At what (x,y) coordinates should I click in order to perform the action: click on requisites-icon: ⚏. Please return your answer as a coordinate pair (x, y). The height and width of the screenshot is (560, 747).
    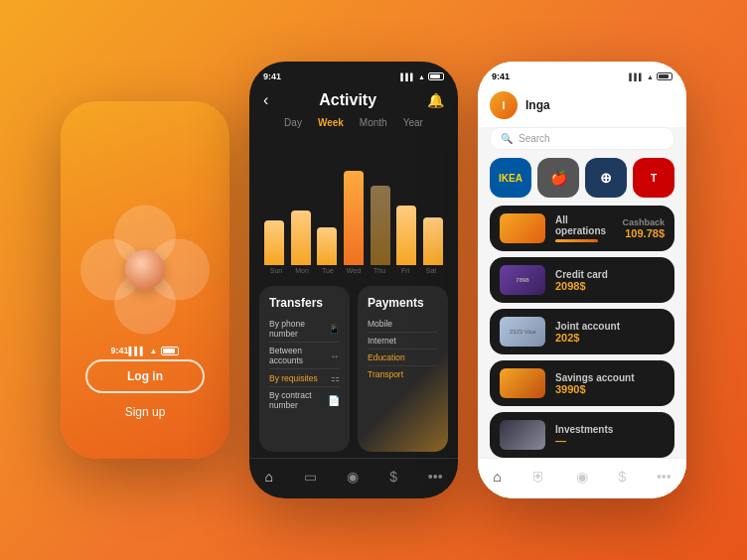
    Looking at the image, I should click on (336, 377).